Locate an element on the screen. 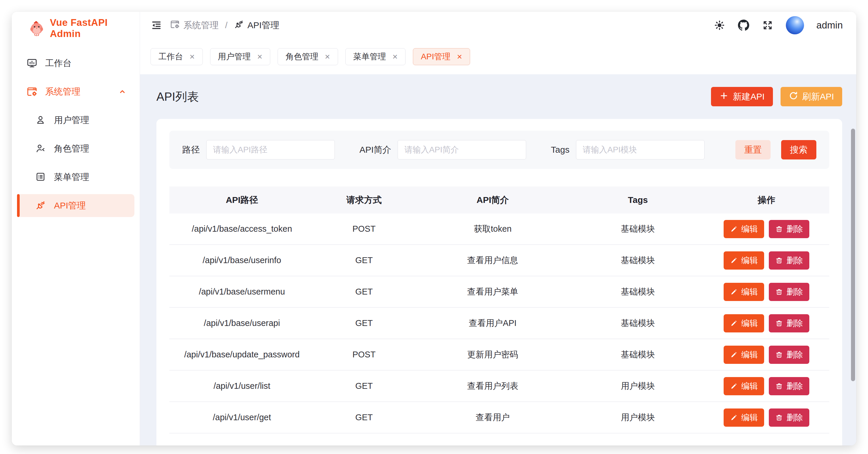 This screenshot has height=454, width=868. summary-filter-label: API简介 is located at coordinates (375, 150).